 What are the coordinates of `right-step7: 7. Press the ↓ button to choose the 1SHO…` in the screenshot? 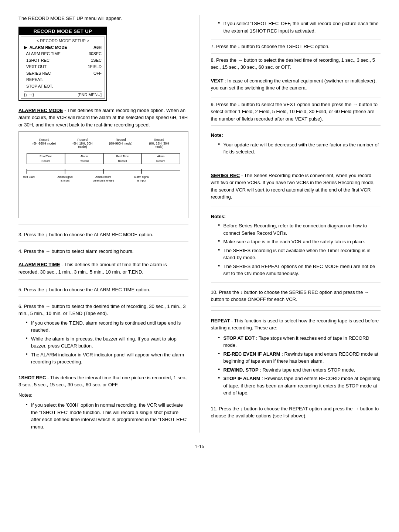 It's located at (296, 47).